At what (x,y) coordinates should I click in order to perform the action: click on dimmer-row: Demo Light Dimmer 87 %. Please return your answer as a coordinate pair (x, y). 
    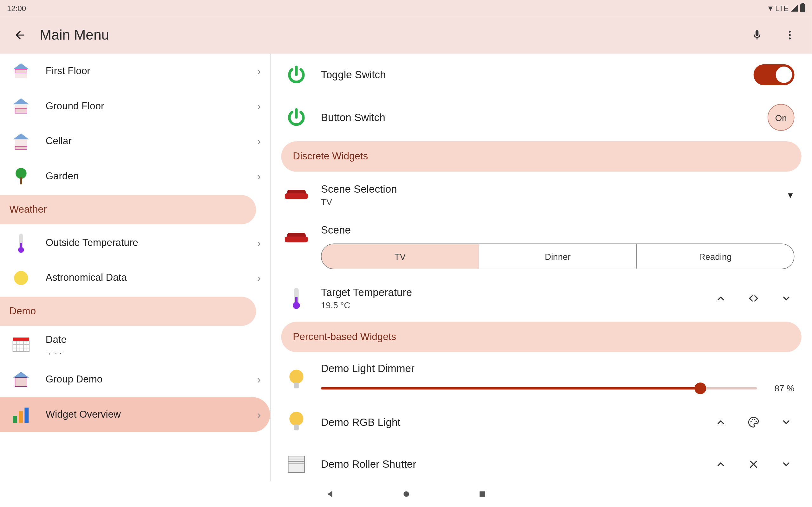
    Looking at the image, I should click on (541, 378).